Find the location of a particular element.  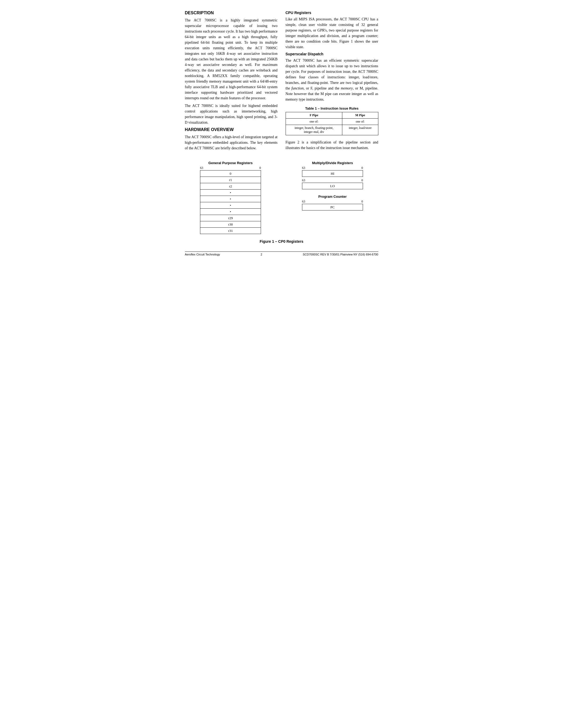

lo-bit-right: 0 is located at coordinates (362, 180).